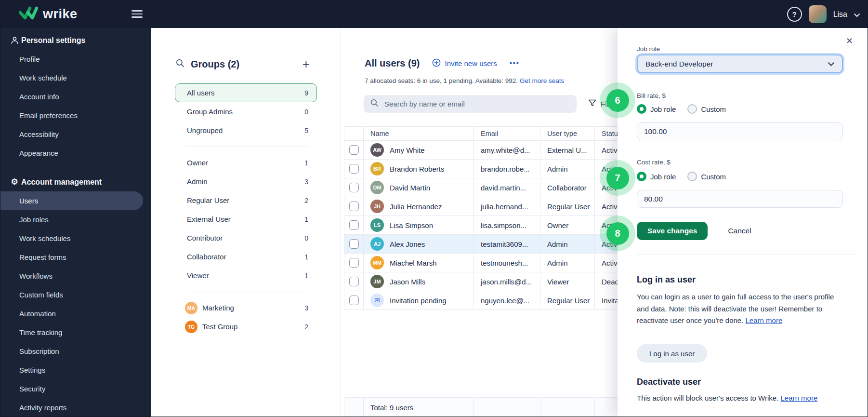  I want to click on sidebar-item: Email preferences, so click(76, 116).